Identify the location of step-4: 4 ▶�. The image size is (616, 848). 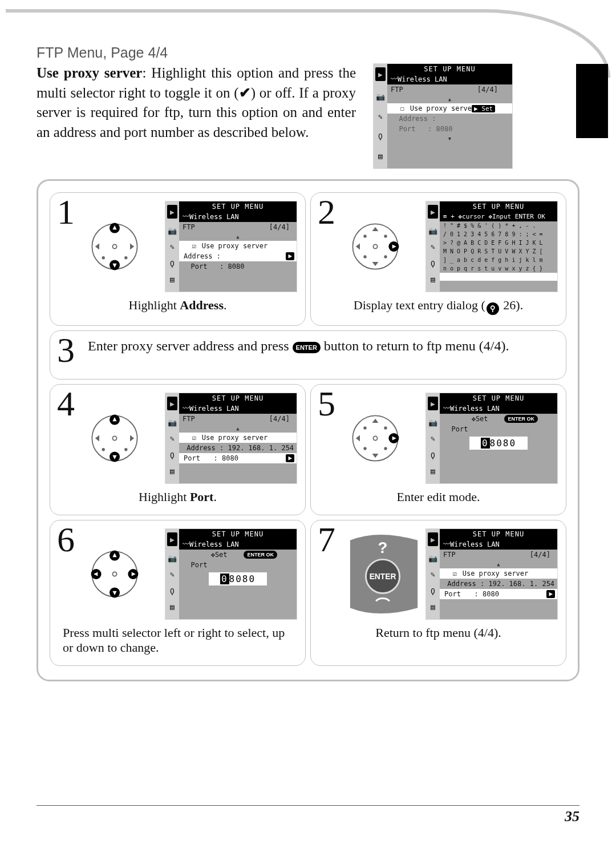
(178, 450).